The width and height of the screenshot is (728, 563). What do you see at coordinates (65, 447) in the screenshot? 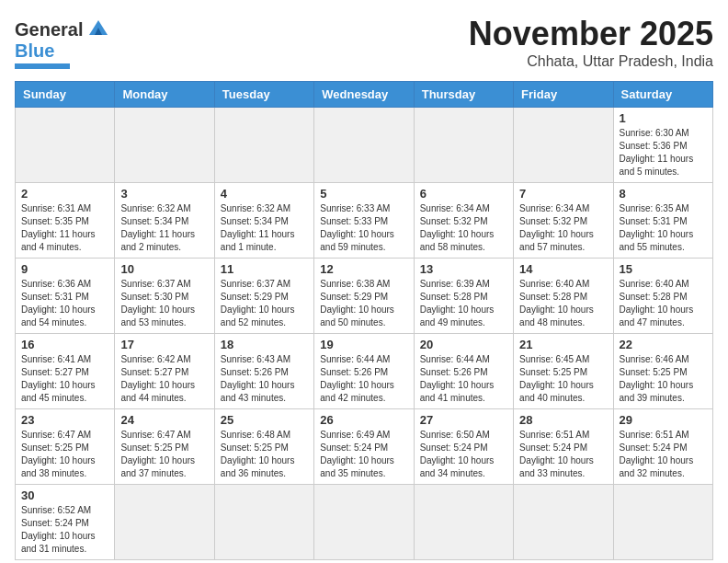
I see `table-row: 23Sunrise: 6:47 AM Sunset: 5:25 PM Dayli…` at bounding box center [65, 447].